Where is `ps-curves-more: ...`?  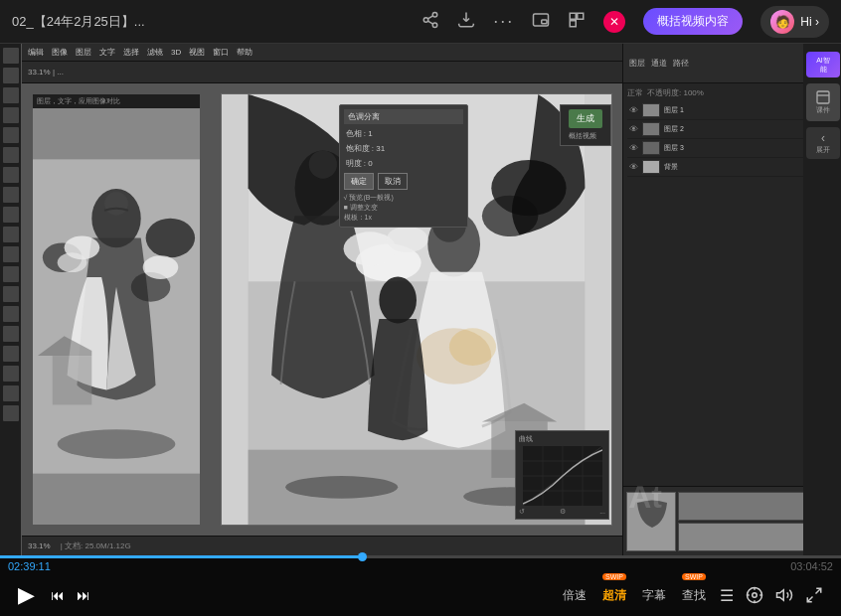 ps-curves-more: ... is located at coordinates (602, 512).